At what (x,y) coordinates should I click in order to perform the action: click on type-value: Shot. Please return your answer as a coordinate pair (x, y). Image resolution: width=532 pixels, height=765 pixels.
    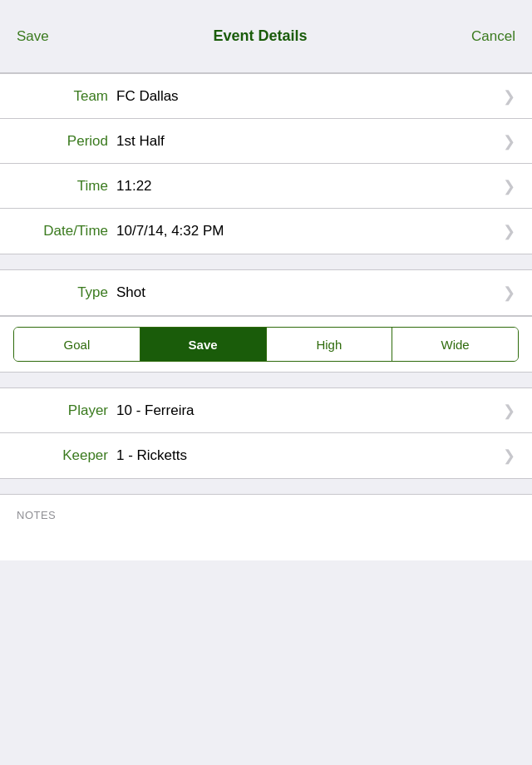
    Looking at the image, I should click on (309, 293).